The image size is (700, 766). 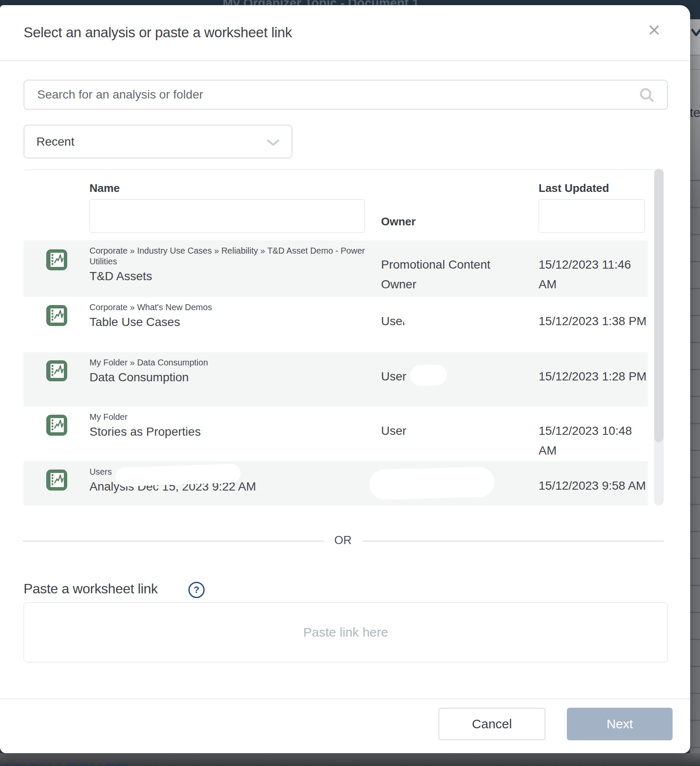 What do you see at coordinates (345, 699) in the screenshot?
I see `footer-divider` at bounding box center [345, 699].